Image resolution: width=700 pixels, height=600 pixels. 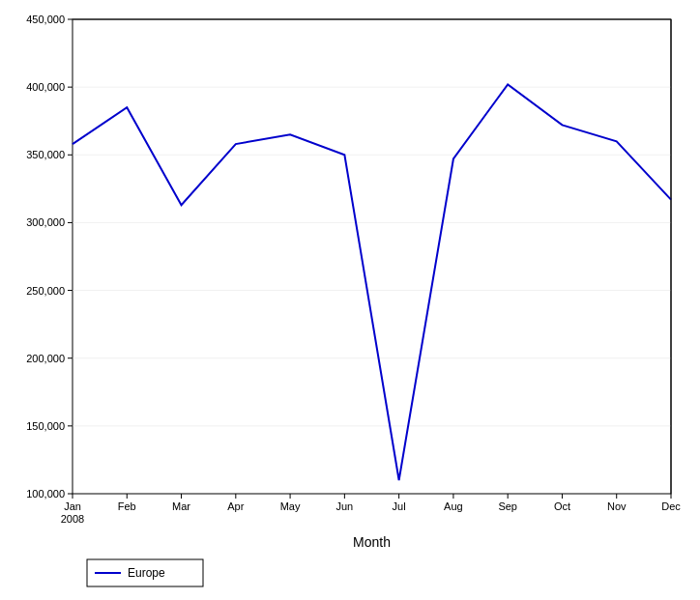 I want to click on svg-text: 450,000, so click(x=45, y=19).